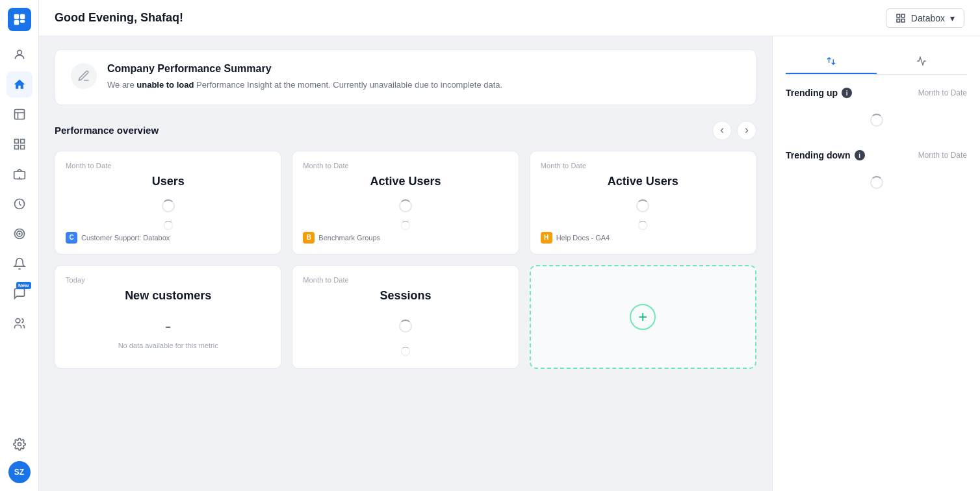  I want to click on metric-card-active-users-2: Month to Date Active Users H Help Docs -…, so click(643, 203).